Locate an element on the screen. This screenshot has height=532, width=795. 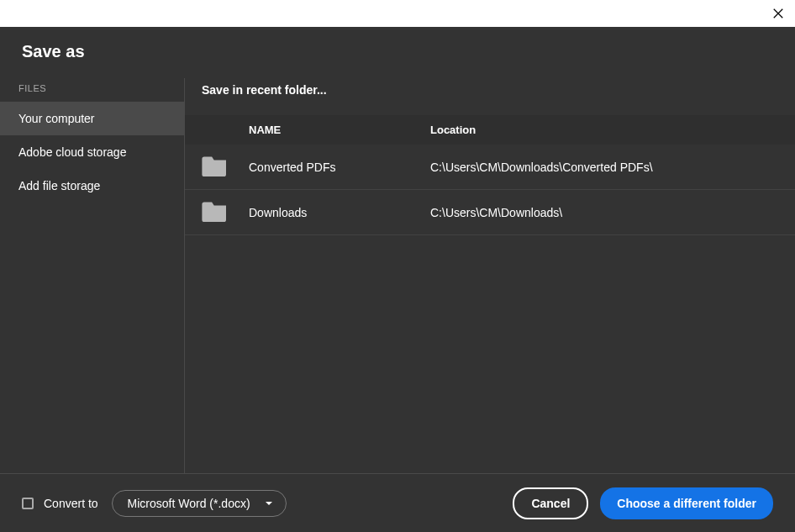
table-header-icon-col is located at coordinates (225, 129).